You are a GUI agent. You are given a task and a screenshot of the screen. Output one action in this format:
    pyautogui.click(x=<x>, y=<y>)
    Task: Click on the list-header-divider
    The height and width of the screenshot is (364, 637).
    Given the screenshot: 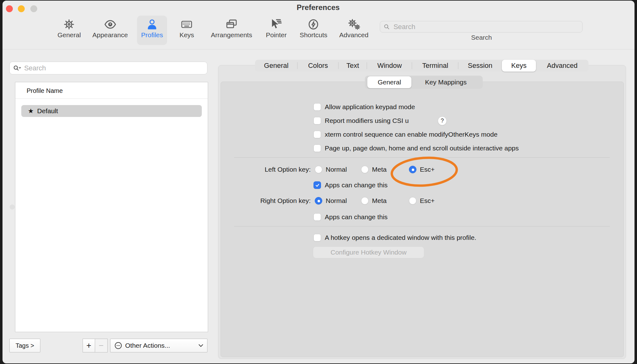 What is the action you would take?
    pyautogui.click(x=111, y=99)
    